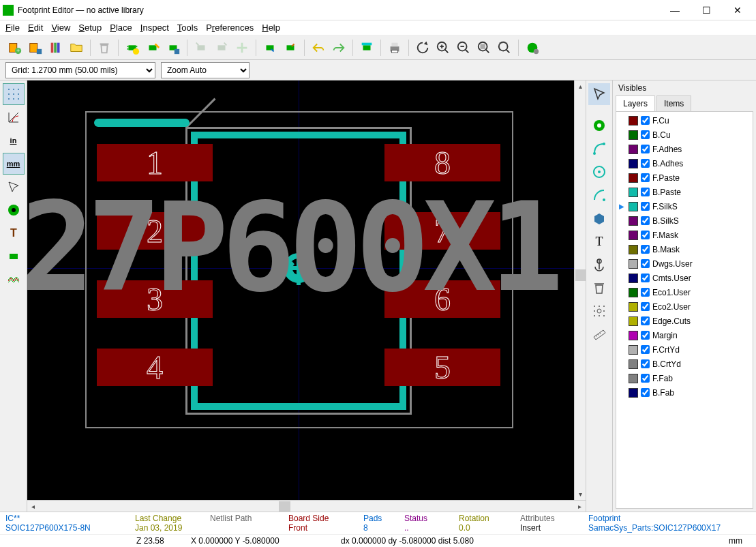 This screenshot has height=547, width=756. I want to click on unit-inch-button: in, so click(14, 141).